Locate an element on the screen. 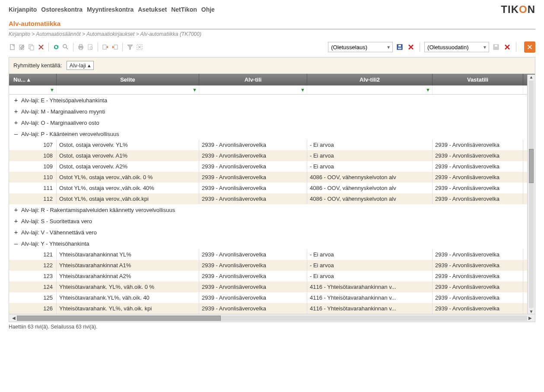 Image resolution: width=544 pixels, height=392 pixels. filter-alvtili-icon: ▼ is located at coordinates (302, 90).